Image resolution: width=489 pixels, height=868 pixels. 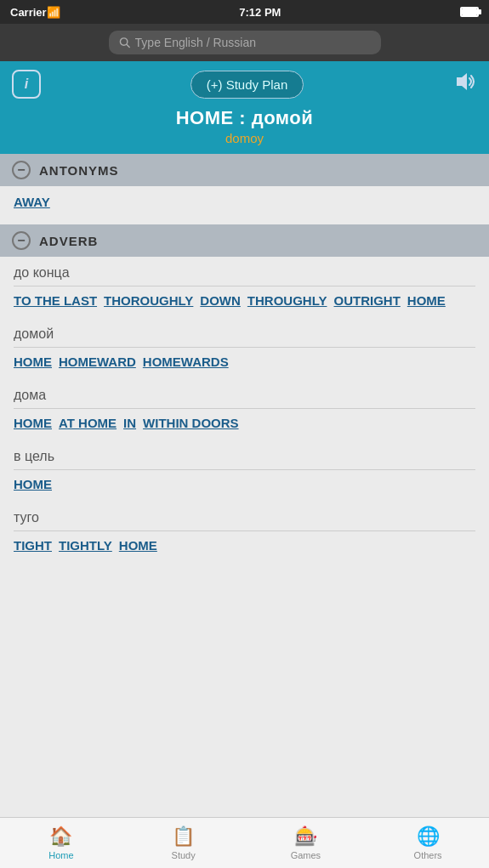 I want to click on russian-tugo: туго, so click(x=245, y=518).